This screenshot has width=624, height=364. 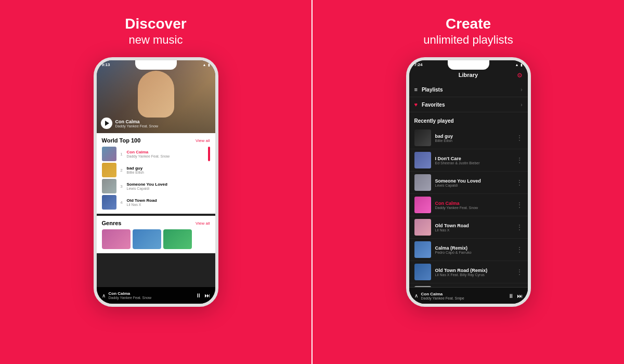 I want to click on bb-title: Con Calma, so click(x=151, y=293).